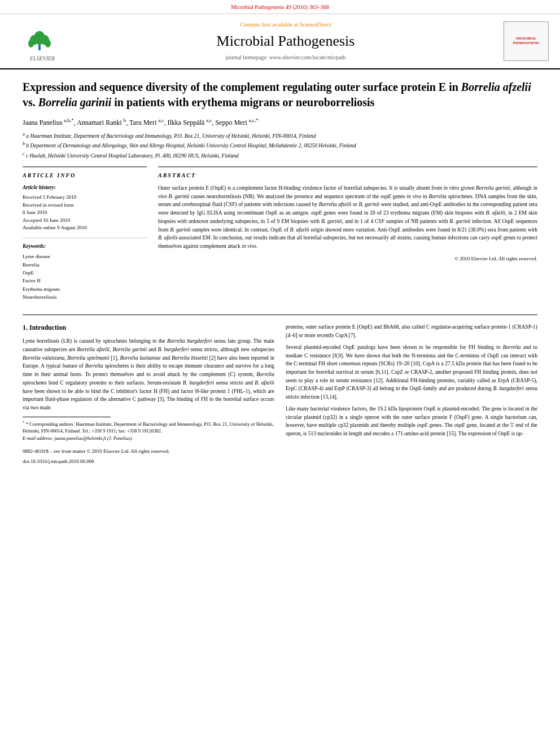  I want to click on keyword-2: Borrelia, so click(85, 265).